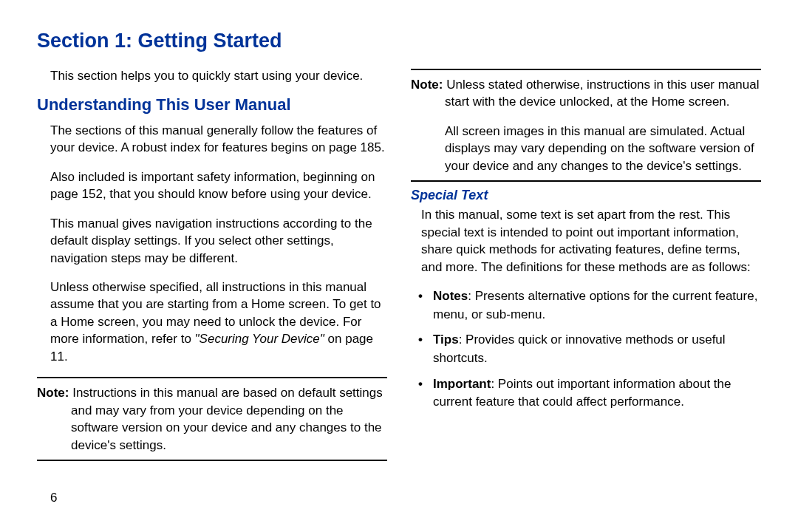 The height and width of the screenshot is (532, 798). I want to click on body-paragraph: Also included is important safety inform…, so click(219, 186).